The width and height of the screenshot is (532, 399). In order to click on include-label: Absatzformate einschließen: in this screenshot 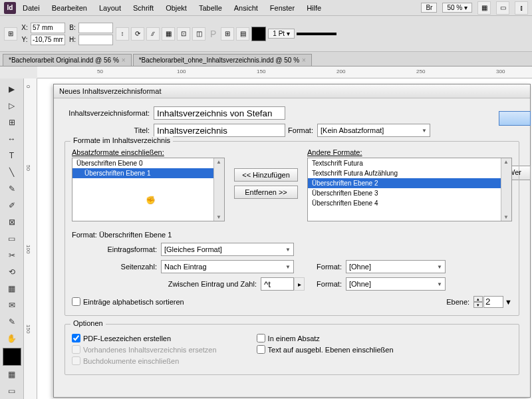, I will do `click(148, 152)`.